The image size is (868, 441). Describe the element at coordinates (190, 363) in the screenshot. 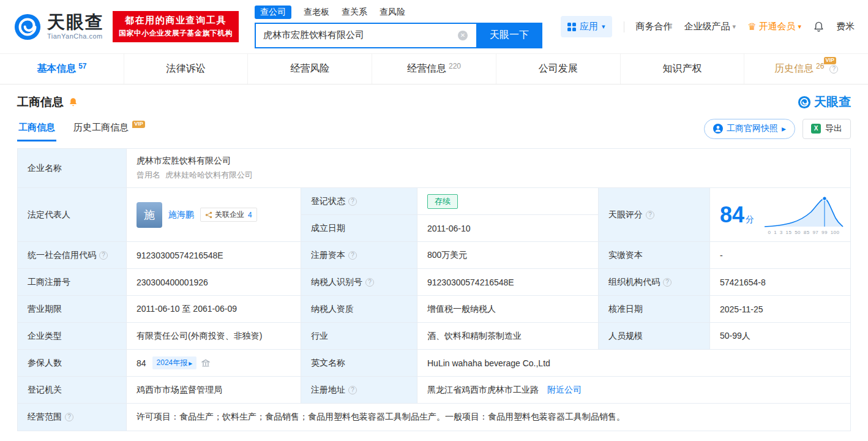

I see `arrow-right-icon: ▸` at that location.